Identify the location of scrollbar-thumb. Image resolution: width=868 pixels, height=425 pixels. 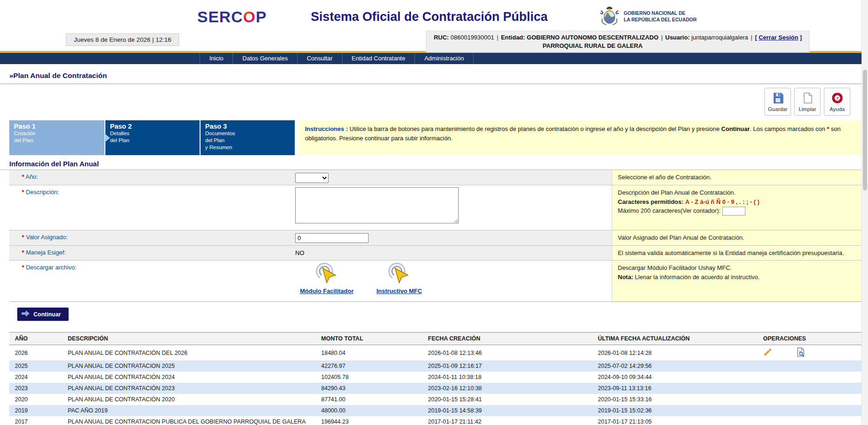
(865, 130).